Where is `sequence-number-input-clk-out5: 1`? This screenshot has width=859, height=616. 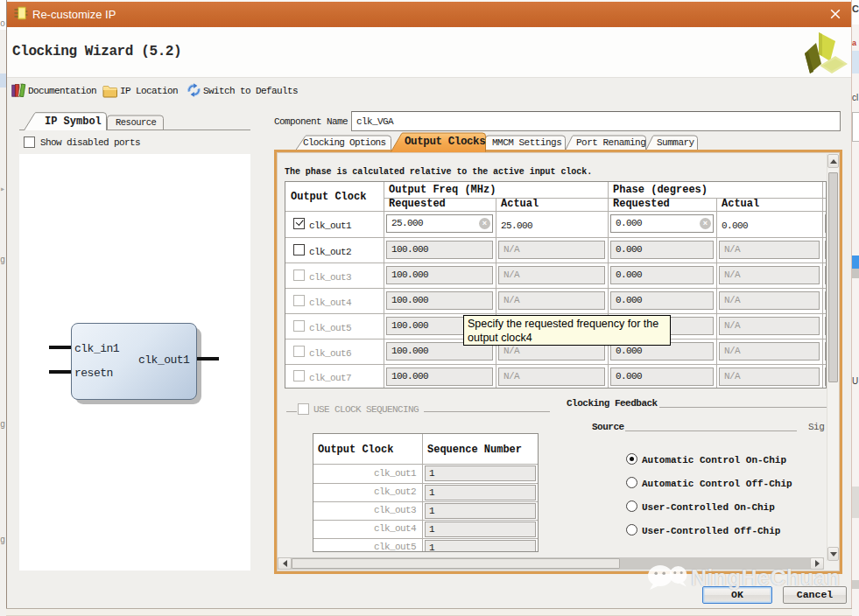
sequence-number-input-clk-out5: 1 is located at coordinates (480, 546).